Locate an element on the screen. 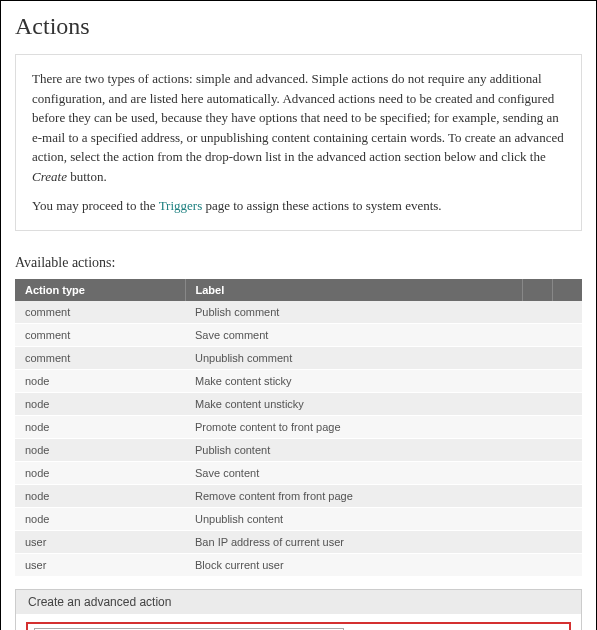  cell-label: Publish content is located at coordinates (354, 450).